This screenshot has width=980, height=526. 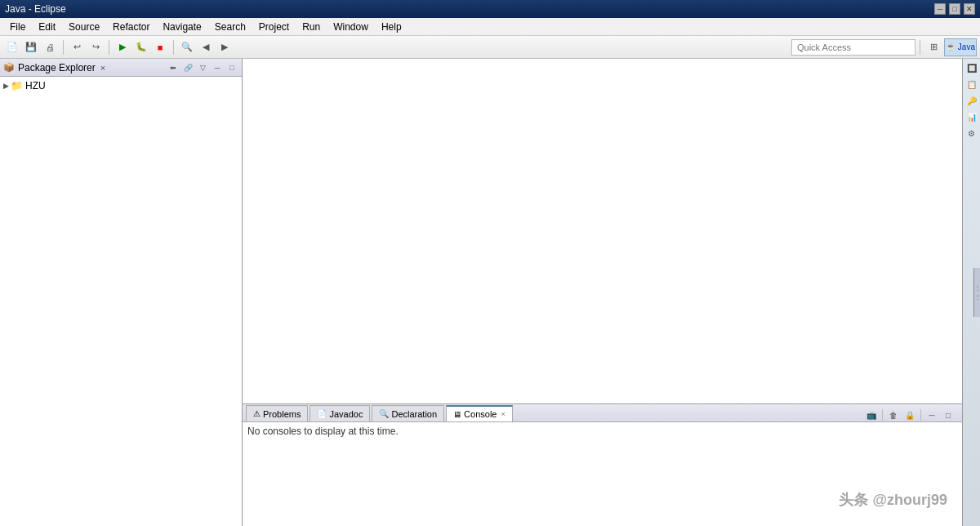 I want to click on menu-help: Help, so click(x=392, y=27).